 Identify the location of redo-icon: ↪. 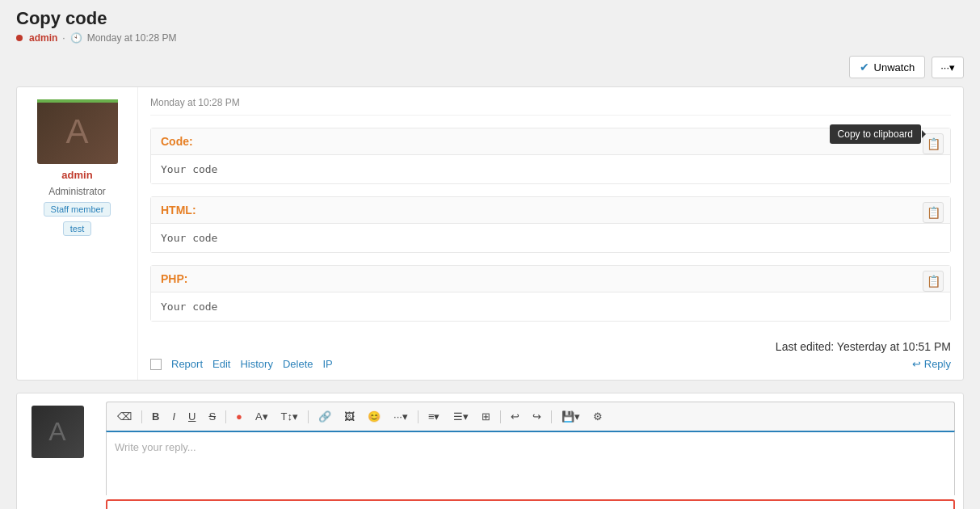
(536, 417).